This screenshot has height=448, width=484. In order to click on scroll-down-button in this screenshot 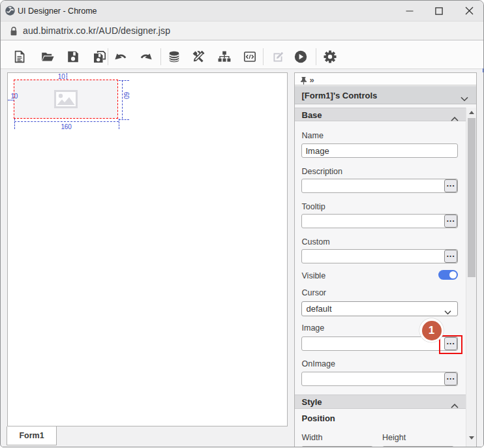, I will do `click(471, 438)`.